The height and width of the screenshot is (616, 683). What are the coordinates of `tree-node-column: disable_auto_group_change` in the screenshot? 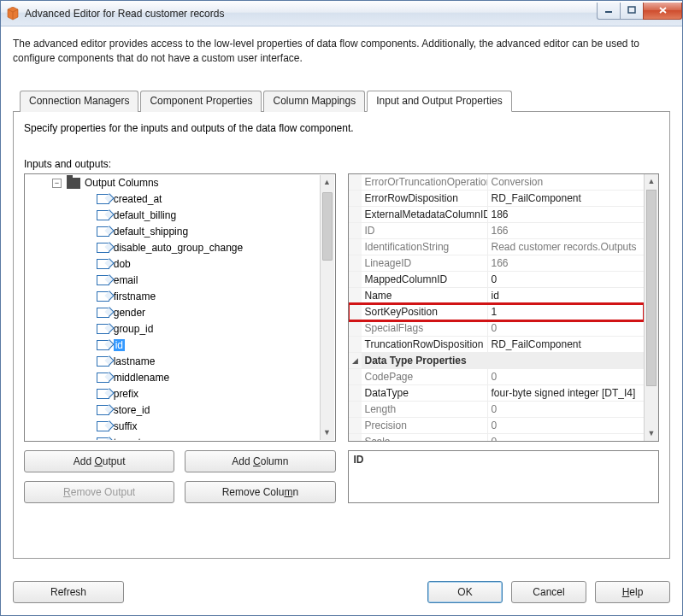 It's located at (173, 248).